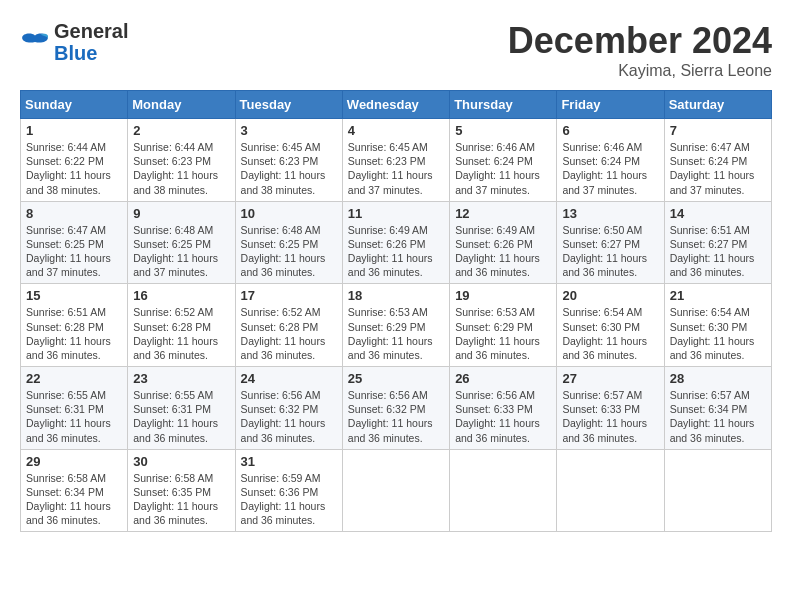 Image resolution: width=792 pixels, height=612 pixels. What do you see at coordinates (74, 160) in the screenshot?
I see `calendar-cell: 1Sunrise: 6:44 AM Sunset: 6:22 PM Daylig…` at bounding box center [74, 160].